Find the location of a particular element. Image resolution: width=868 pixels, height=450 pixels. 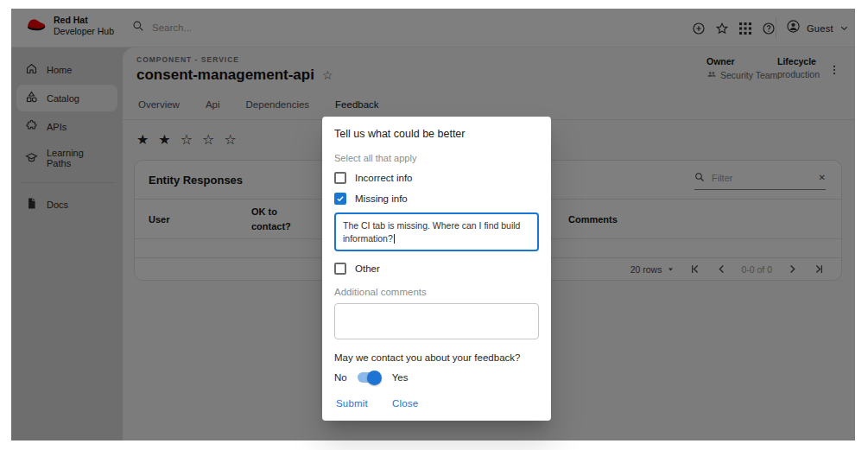

contact-question: May we contact you about your feedback? is located at coordinates (437, 358).